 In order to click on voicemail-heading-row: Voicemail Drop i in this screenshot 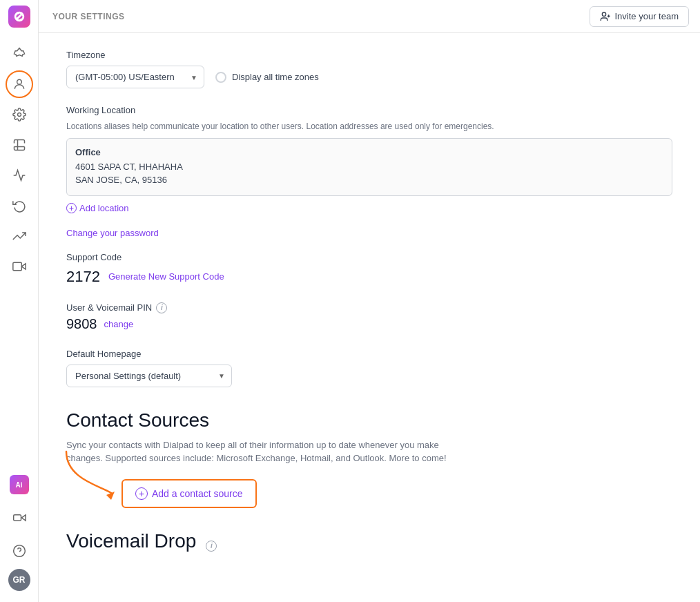, I will do `click(369, 545)`.